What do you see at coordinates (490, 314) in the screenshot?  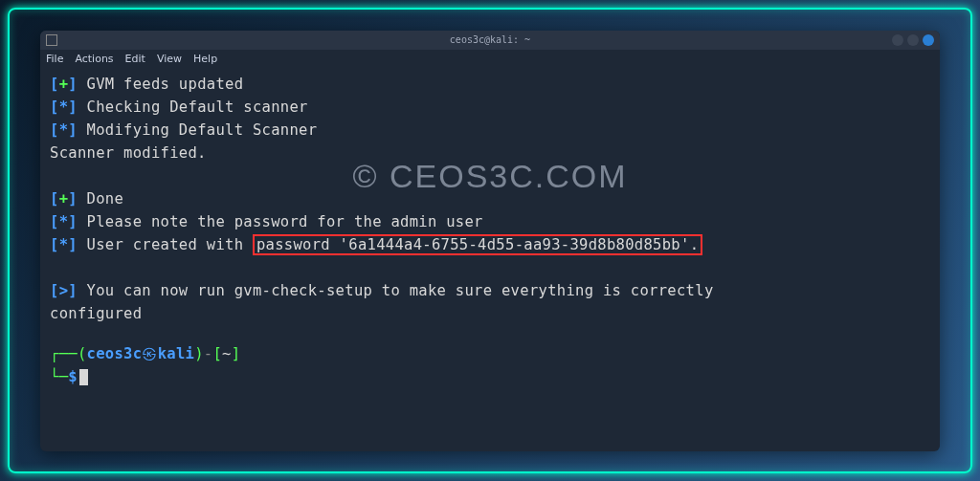 I see `output-line: configured` at bounding box center [490, 314].